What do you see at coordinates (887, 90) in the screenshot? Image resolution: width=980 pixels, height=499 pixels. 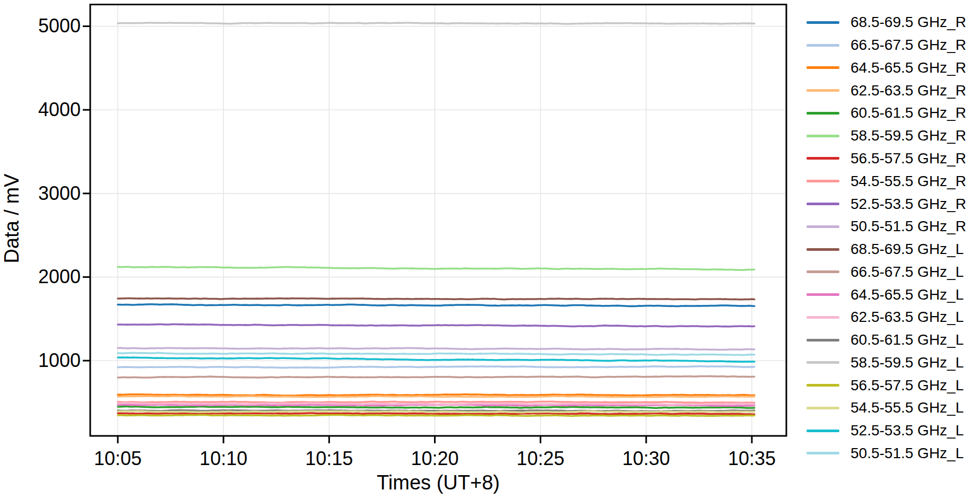 I see `legend-item: 62.5-63.5 GHz_R` at bounding box center [887, 90].